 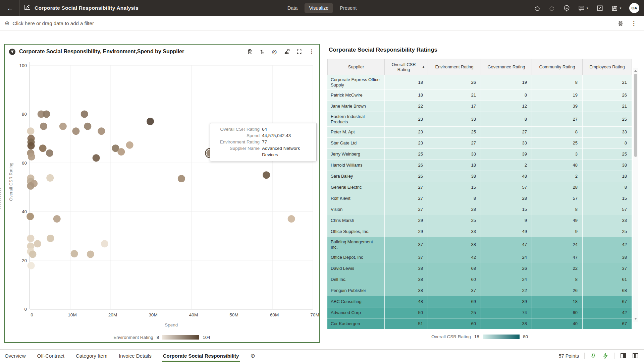 I want to click on visualization-settings-icon, so click(x=621, y=23).